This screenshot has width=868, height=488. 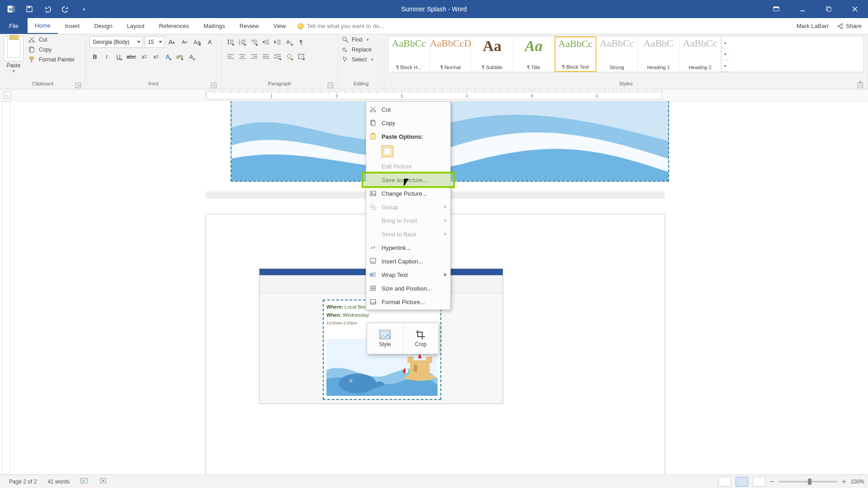 I want to click on bold-button: B, so click(x=95, y=56).